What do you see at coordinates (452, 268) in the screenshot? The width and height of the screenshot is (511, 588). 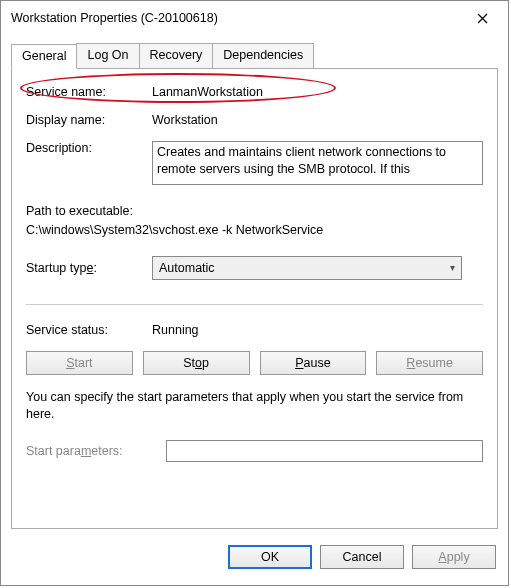 I see `chevron-down-icon: ▾` at bounding box center [452, 268].